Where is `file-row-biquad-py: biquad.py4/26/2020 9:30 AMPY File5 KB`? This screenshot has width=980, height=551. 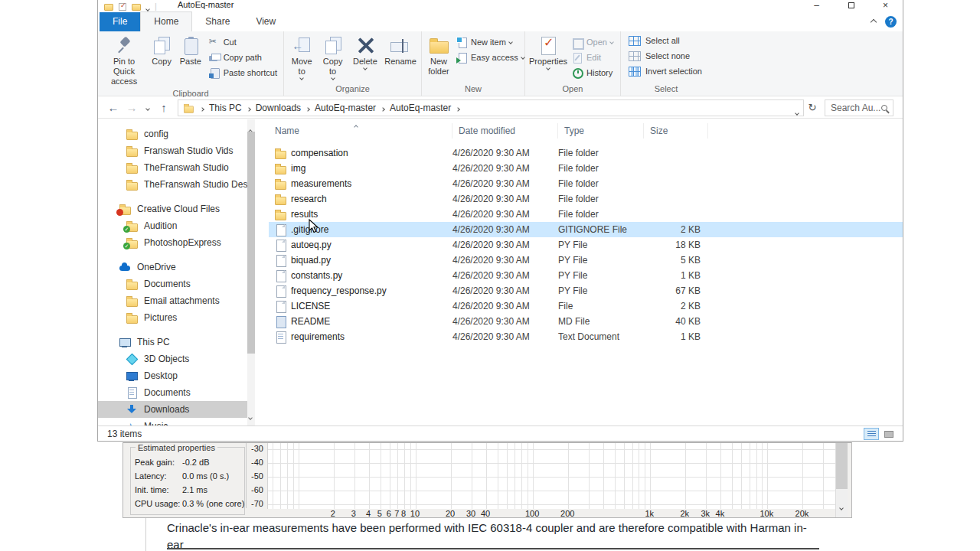
file-row-biquad-py: biquad.py4/26/2020 9:30 AMPY File5 KB is located at coordinates (586, 260).